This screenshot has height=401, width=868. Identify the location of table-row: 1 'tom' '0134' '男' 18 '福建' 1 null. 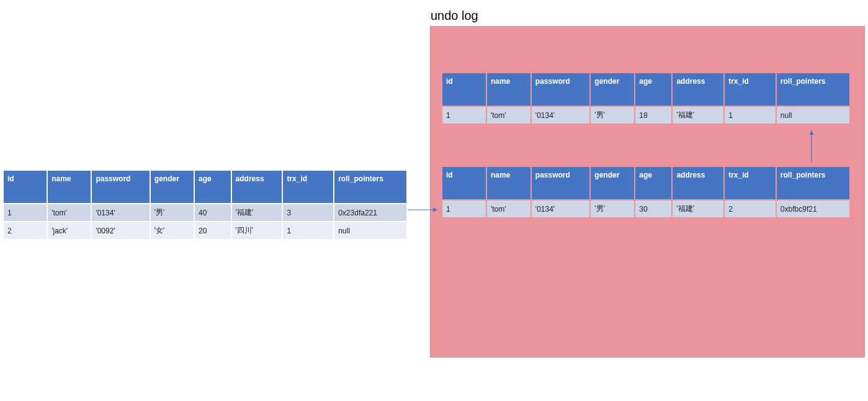
(646, 115).